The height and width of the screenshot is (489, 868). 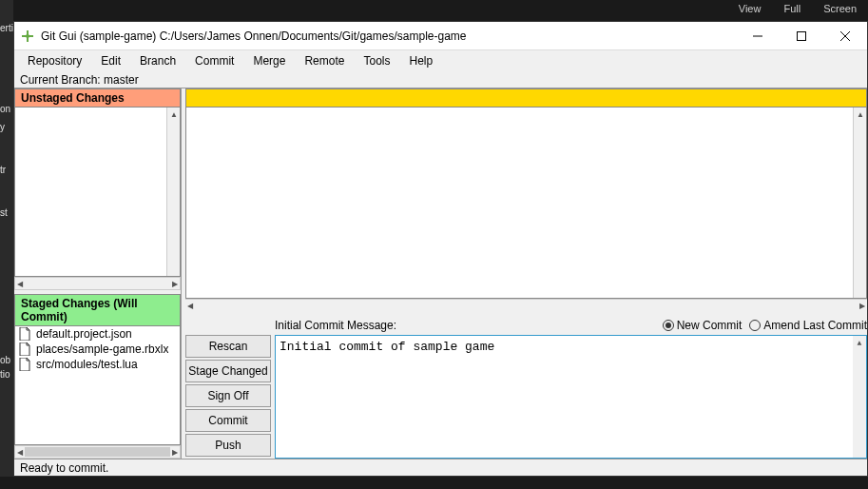 What do you see at coordinates (387, 346) in the screenshot?
I see `commit-message-text: Initial commit of sample game` at bounding box center [387, 346].